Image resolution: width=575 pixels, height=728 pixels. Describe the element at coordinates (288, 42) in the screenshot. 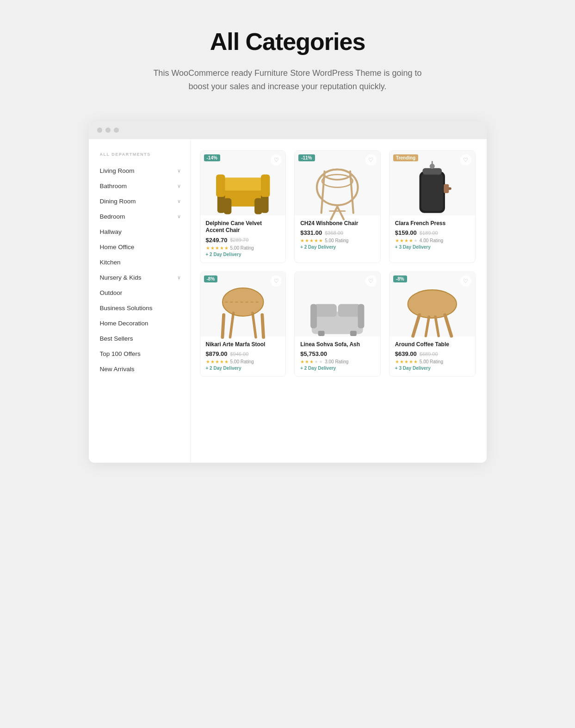

I see `page-title: All Categories` at that location.